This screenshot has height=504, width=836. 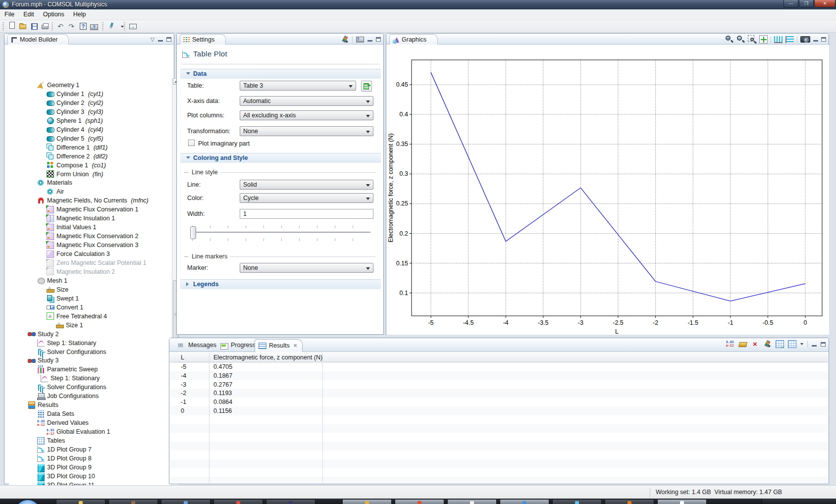 What do you see at coordinates (729, 40) in the screenshot?
I see `zoom-in-icon: +` at bounding box center [729, 40].